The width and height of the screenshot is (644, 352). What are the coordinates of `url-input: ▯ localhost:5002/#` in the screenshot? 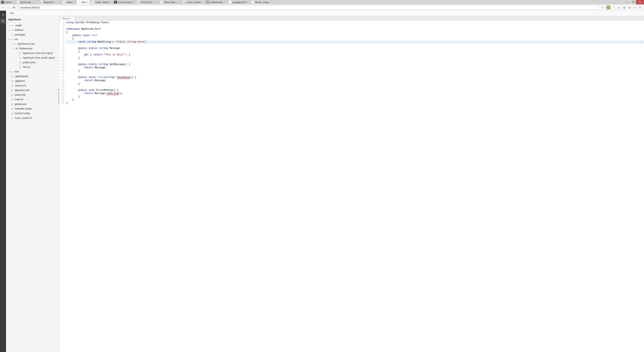 It's located at (308, 8).